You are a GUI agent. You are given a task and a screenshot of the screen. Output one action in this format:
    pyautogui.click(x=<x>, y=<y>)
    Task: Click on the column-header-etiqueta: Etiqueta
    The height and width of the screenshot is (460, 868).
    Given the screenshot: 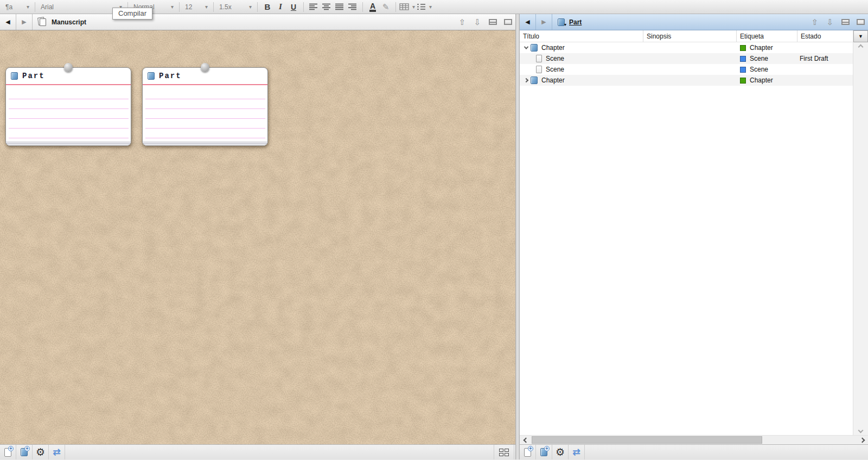 What is the action you would take?
    pyautogui.click(x=767, y=36)
    